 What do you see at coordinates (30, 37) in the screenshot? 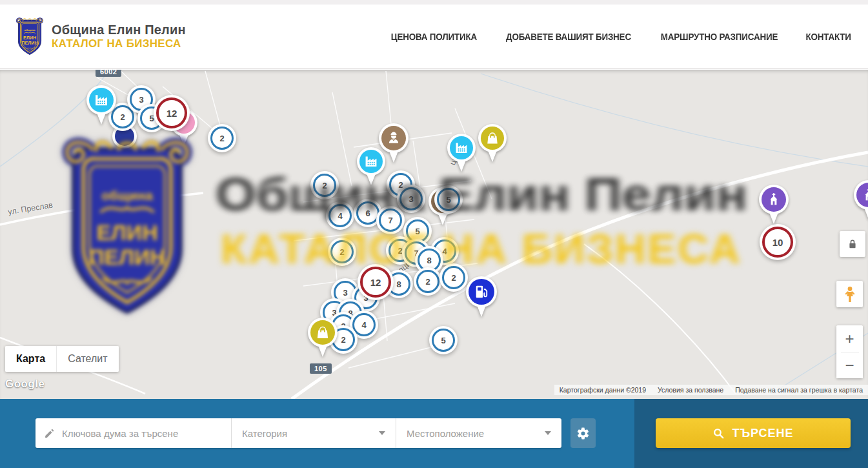
I see `municipality-emblem-icon` at bounding box center [30, 37].